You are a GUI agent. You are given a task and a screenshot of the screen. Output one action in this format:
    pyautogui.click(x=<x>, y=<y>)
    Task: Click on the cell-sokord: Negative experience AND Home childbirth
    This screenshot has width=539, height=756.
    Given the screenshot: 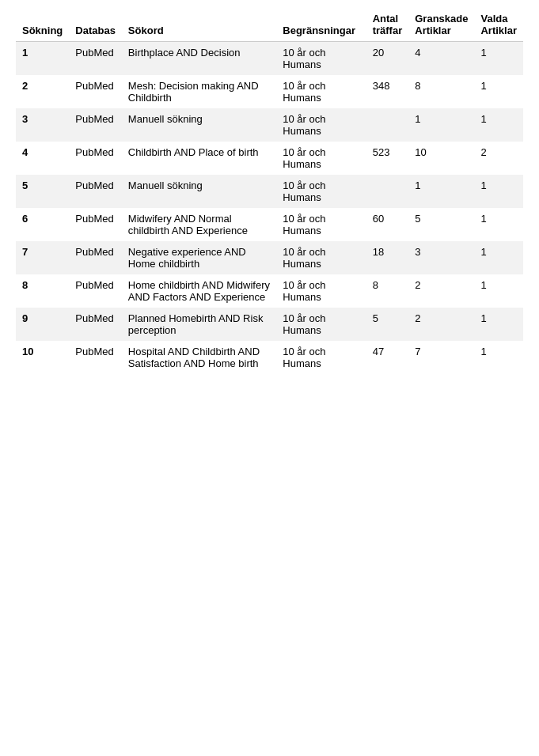 What is the action you would take?
    pyautogui.click(x=199, y=258)
    